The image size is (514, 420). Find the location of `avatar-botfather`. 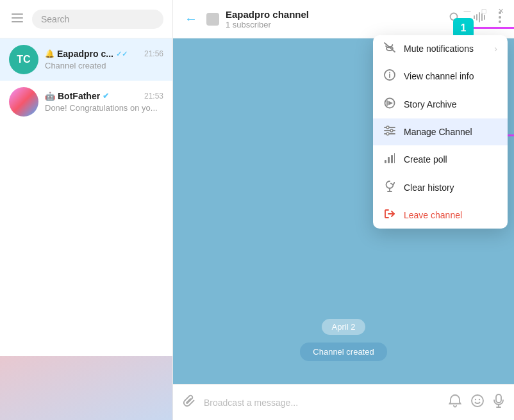

avatar-botfather is located at coordinates (24, 102).